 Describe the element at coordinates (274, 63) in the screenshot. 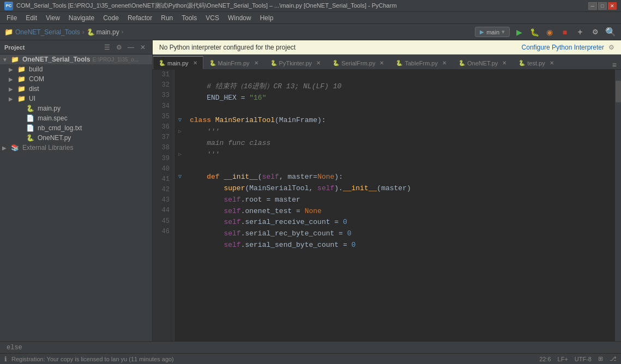

I see `tab-icon-pytkinter: 🐍` at that location.